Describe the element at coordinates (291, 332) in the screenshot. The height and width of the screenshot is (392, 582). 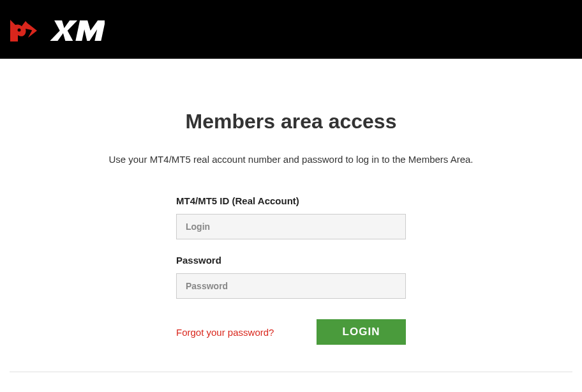
I see `form-footer: Forgot your password? LOGIN` at that location.